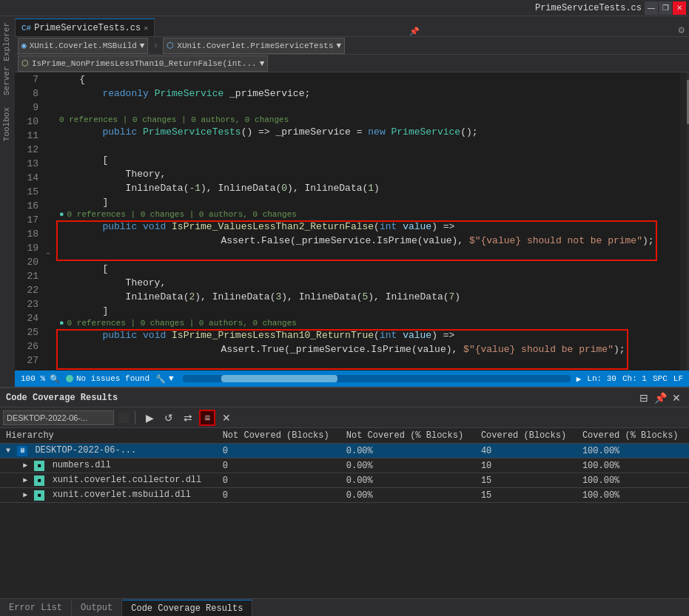 The height and width of the screenshot is (616, 689). I want to click on toolbar-refresh-button: ↺, so click(169, 418).